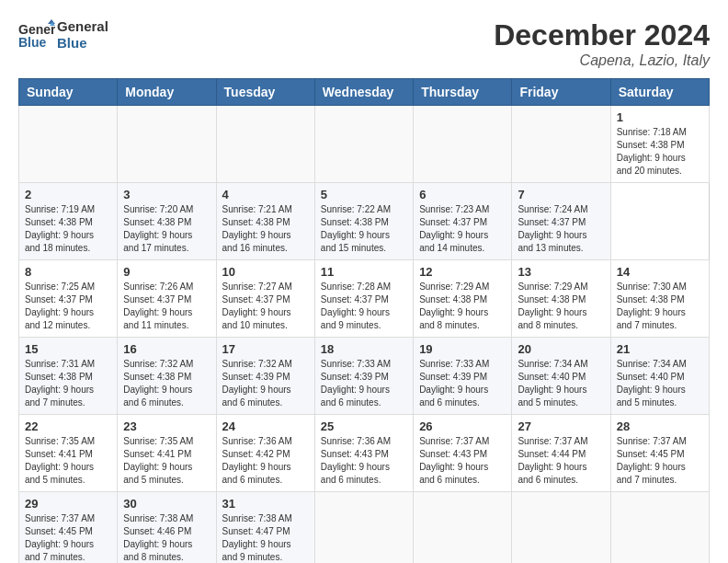  What do you see at coordinates (166, 306) in the screenshot?
I see `day-info: Sunrise: 7:26 AMSunset: 4:37 PMDaylight:…` at bounding box center [166, 306].